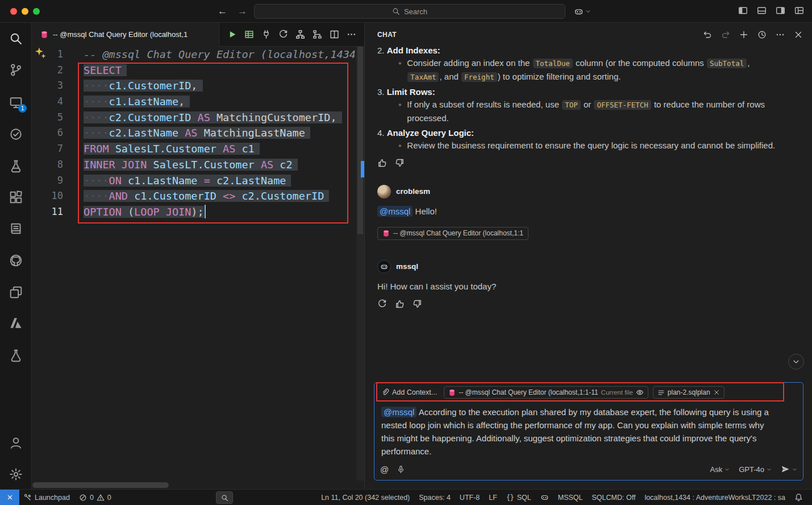  What do you see at coordinates (715, 497) in the screenshot?
I see `connection-status: localhost,1434 : AdventureWorksLT2022 : …` at bounding box center [715, 497].